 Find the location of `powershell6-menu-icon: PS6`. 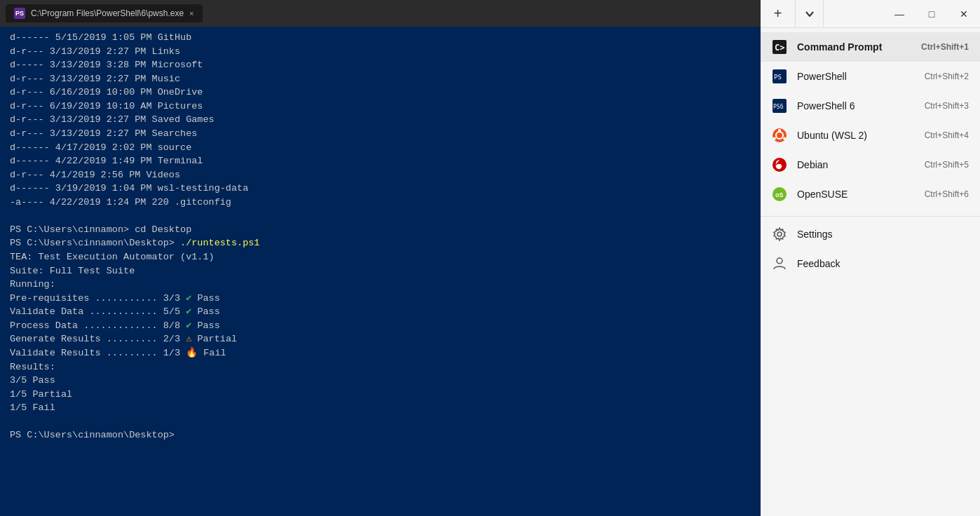

powershell6-menu-icon: PS6 is located at coordinates (780, 106).